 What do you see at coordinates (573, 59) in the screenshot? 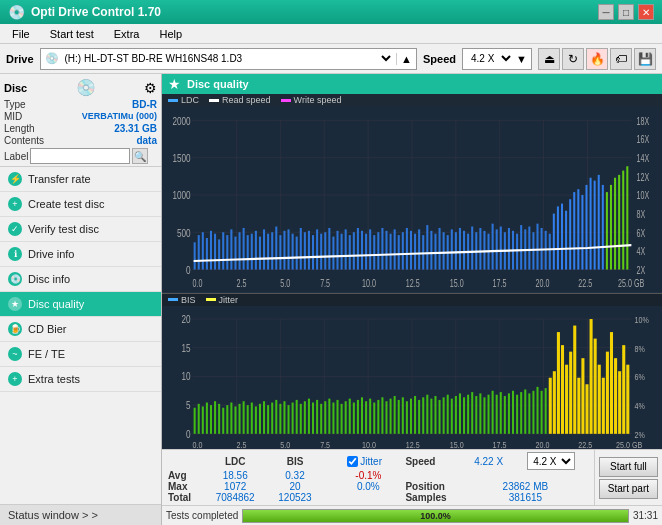
I see `refresh-icon: ↻` at bounding box center [573, 59].